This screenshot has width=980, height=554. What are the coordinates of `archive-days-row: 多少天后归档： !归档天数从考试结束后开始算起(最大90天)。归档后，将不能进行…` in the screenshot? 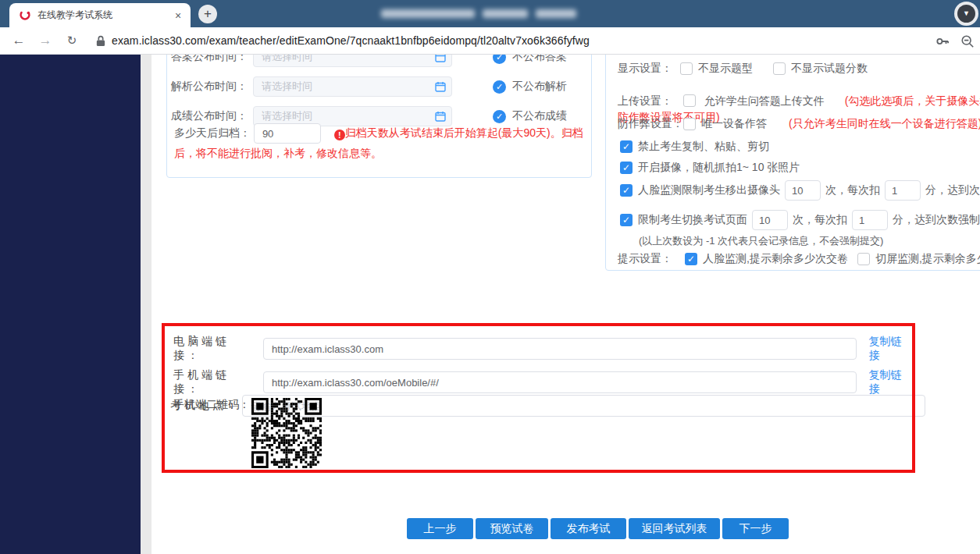 It's located at (380, 143).